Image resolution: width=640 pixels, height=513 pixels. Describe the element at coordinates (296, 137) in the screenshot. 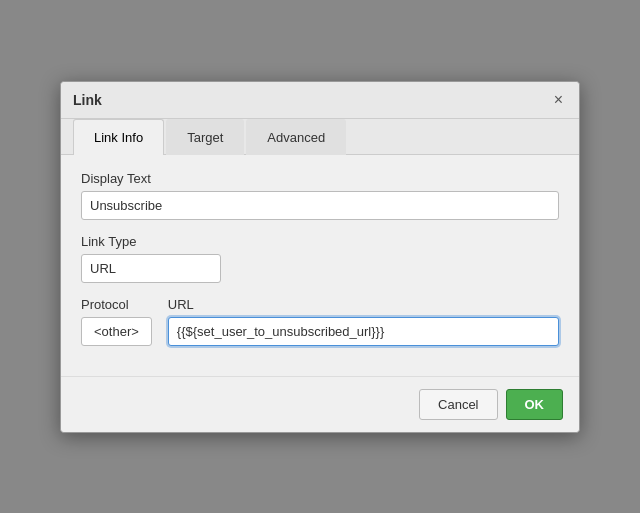

I see `tab-advanced: Advanced` at that location.